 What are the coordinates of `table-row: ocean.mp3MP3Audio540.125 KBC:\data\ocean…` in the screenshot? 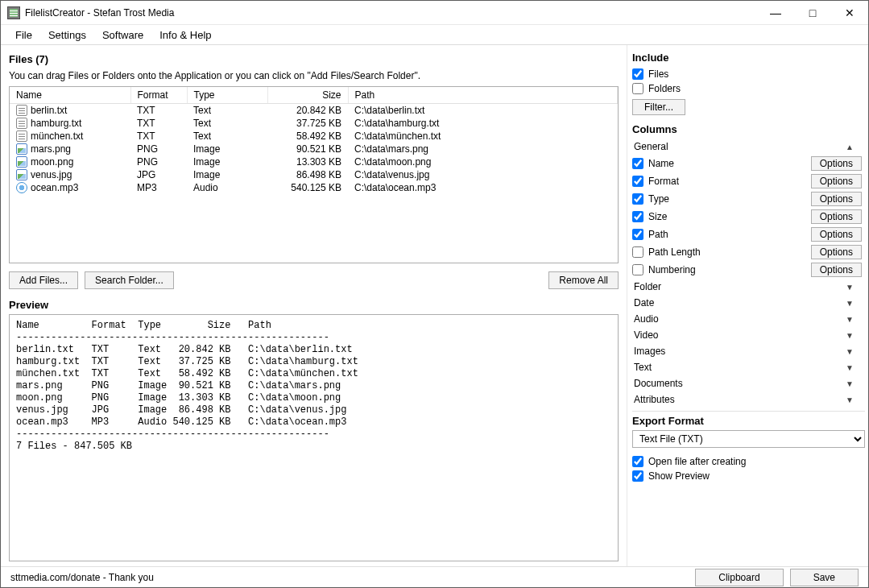 It's located at (314, 188).